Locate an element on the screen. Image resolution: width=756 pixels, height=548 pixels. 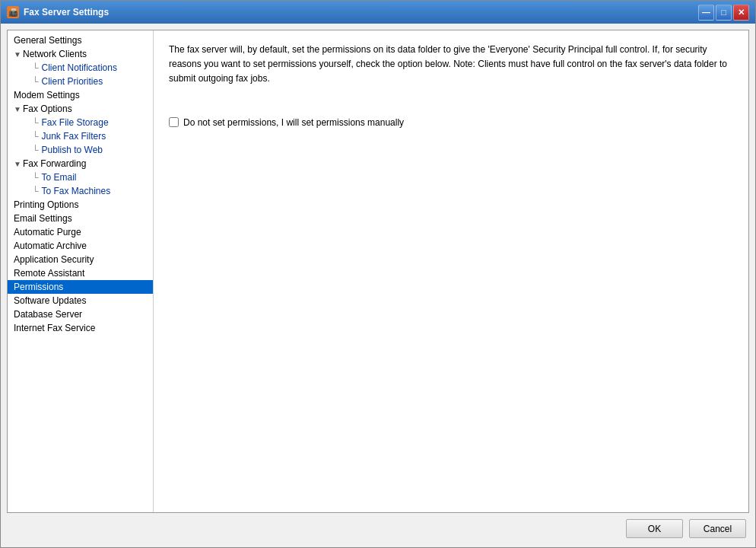
window-title: Fax Server Settings is located at coordinates (361, 12).